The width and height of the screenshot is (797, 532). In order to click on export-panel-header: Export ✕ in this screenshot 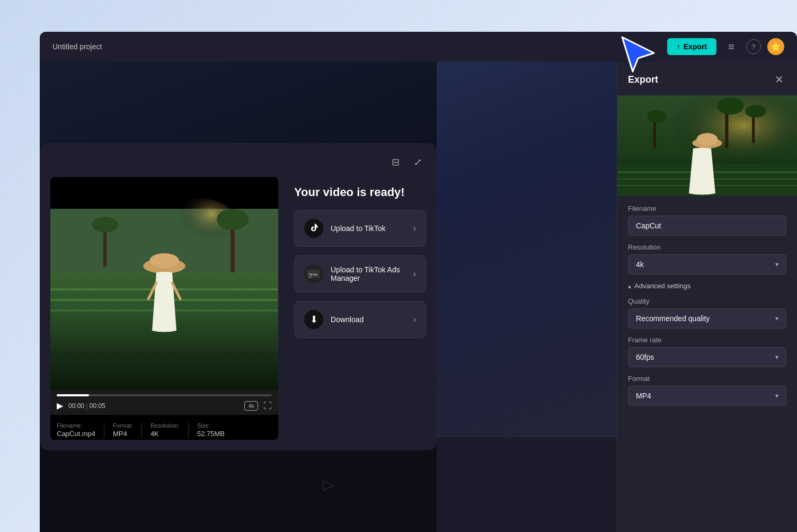, I will do `click(707, 78)`.